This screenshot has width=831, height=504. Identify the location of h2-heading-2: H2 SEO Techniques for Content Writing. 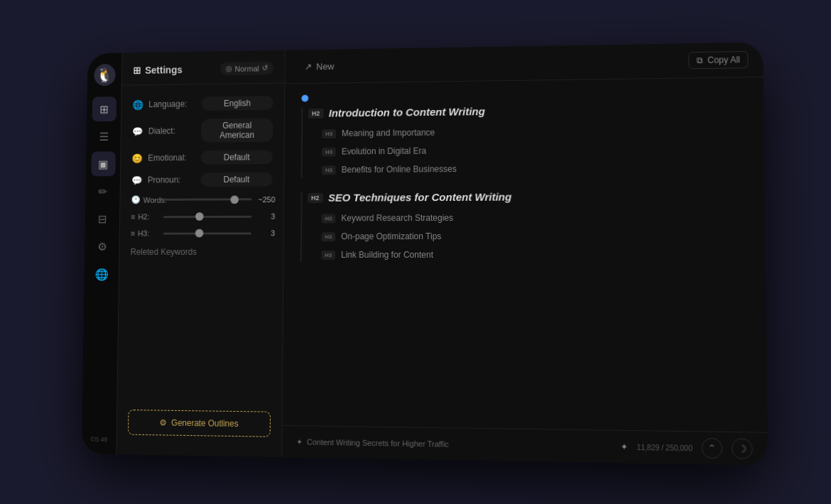
(527, 197).